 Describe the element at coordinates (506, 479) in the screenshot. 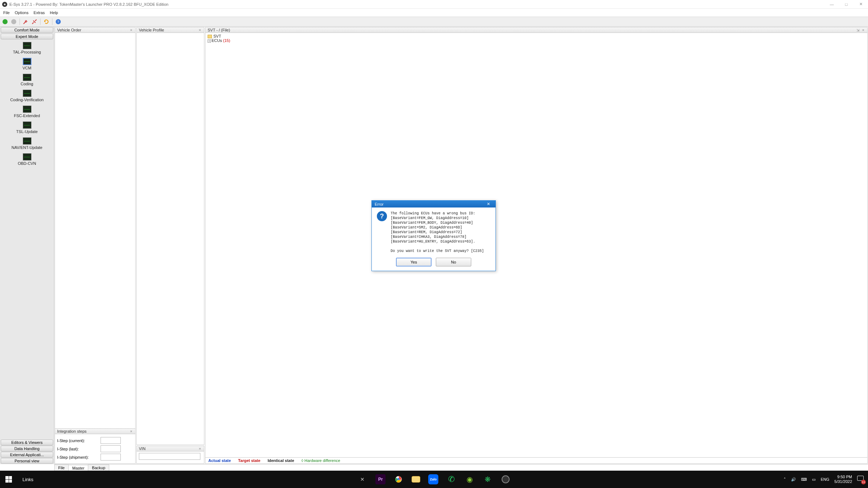

I see `taskbar-bmw-icon` at that location.